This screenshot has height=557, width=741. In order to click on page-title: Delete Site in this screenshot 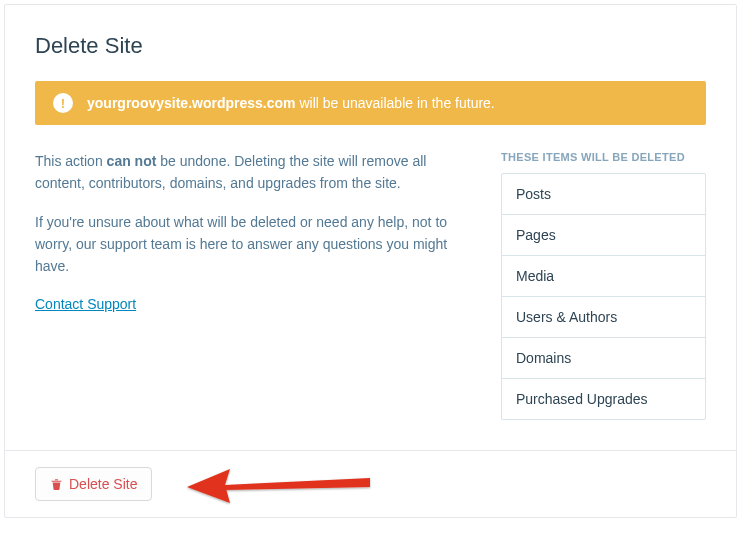, I will do `click(370, 46)`.